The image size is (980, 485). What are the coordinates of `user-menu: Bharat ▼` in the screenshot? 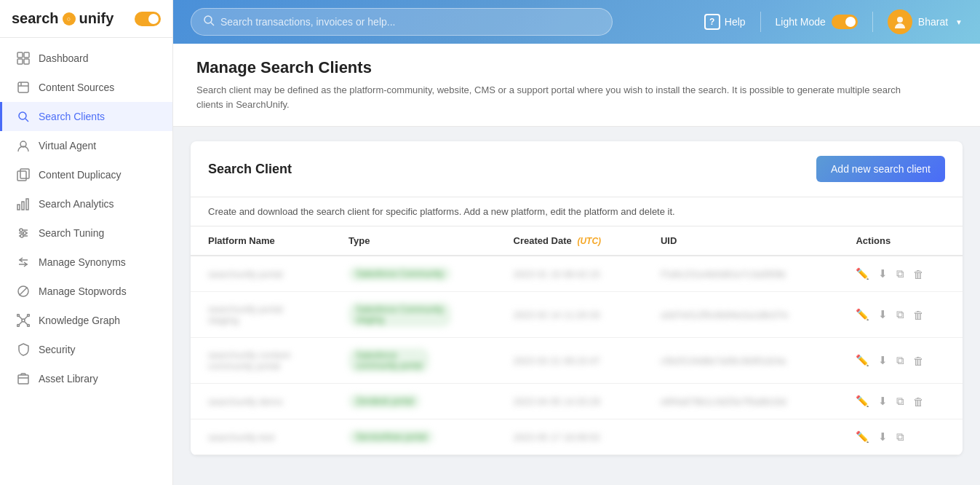 It's located at (925, 22).